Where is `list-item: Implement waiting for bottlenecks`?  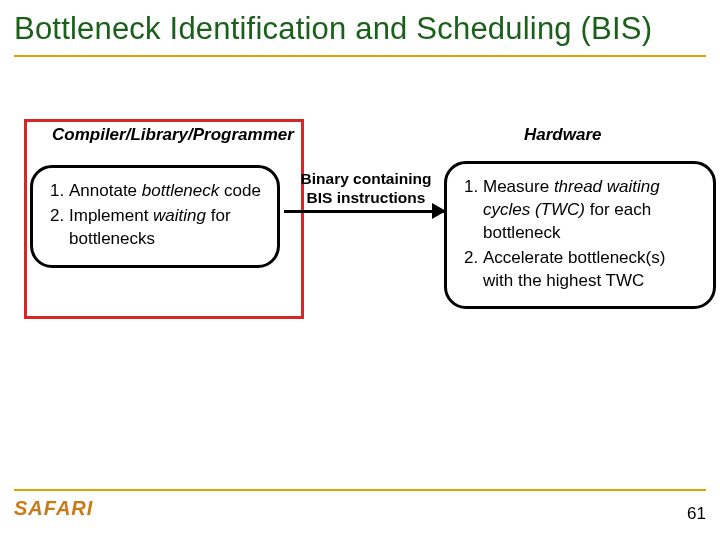 list-item: Implement waiting for bottlenecks is located at coordinates (166, 228).